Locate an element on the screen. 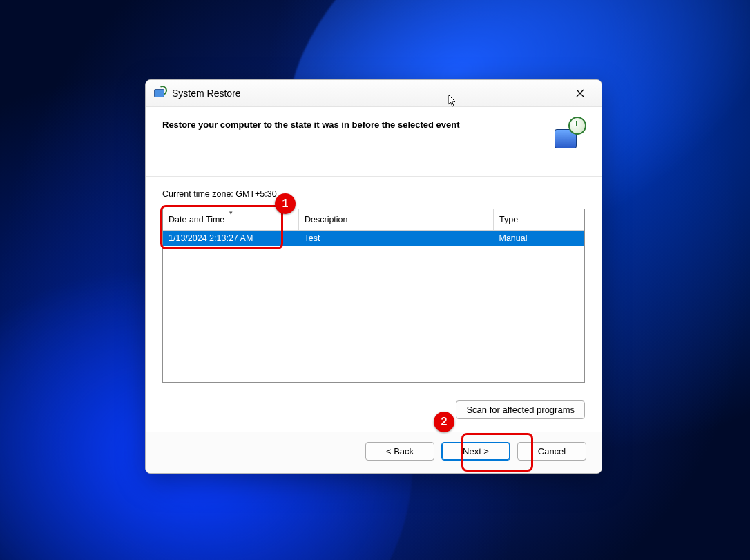 Image resolution: width=750 pixels, height=560 pixels. cancel-button: Cancel is located at coordinates (552, 452).